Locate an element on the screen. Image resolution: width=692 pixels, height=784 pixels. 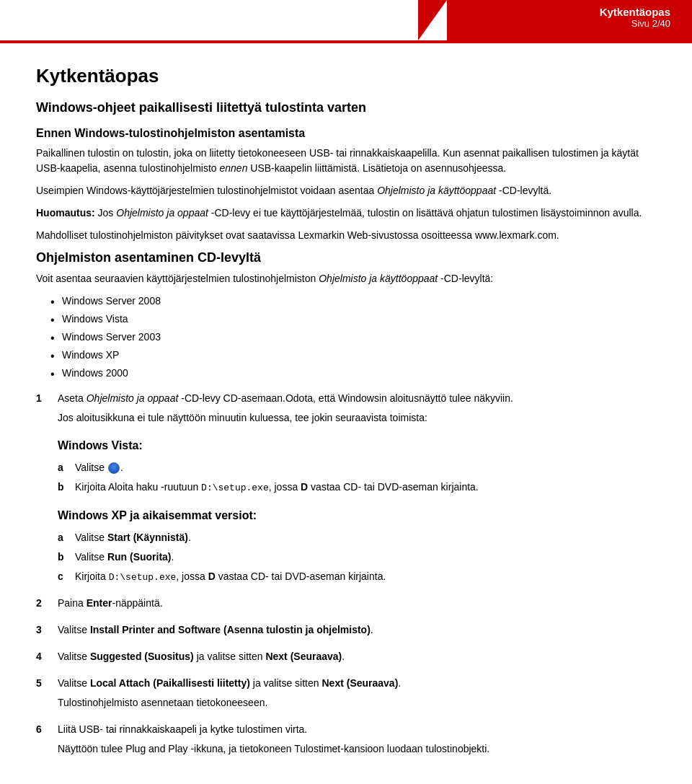
vista-step-a-letter: a is located at coordinates (66, 467).